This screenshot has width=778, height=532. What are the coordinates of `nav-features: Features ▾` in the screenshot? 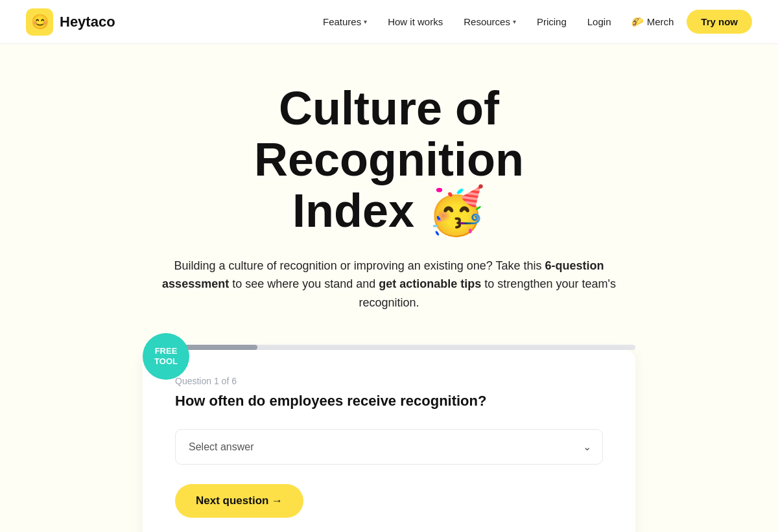 It's located at (345, 22).